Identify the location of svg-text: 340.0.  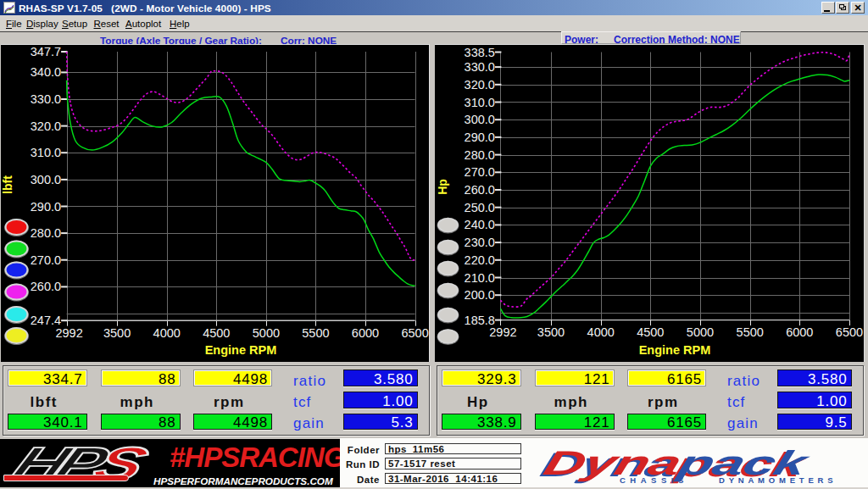
(46, 72).